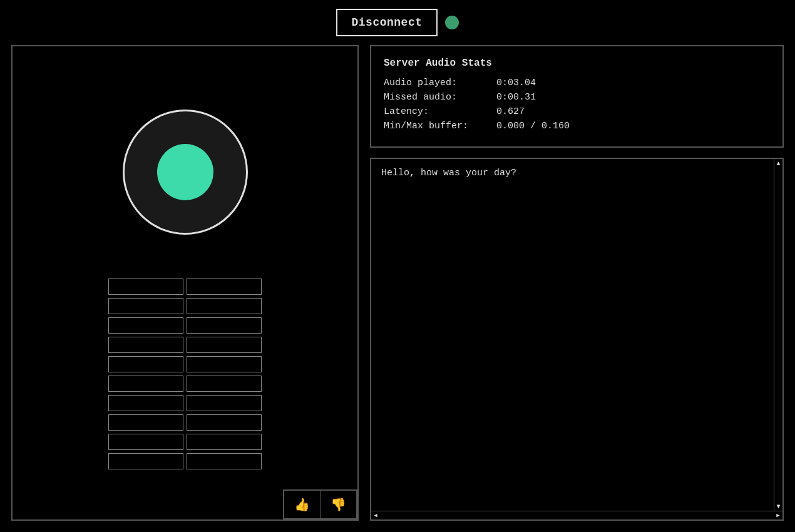 This screenshot has width=795, height=532. What do you see at coordinates (338, 504) in the screenshot?
I see `thumbs-down-button: 👎` at bounding box center [338, 504].